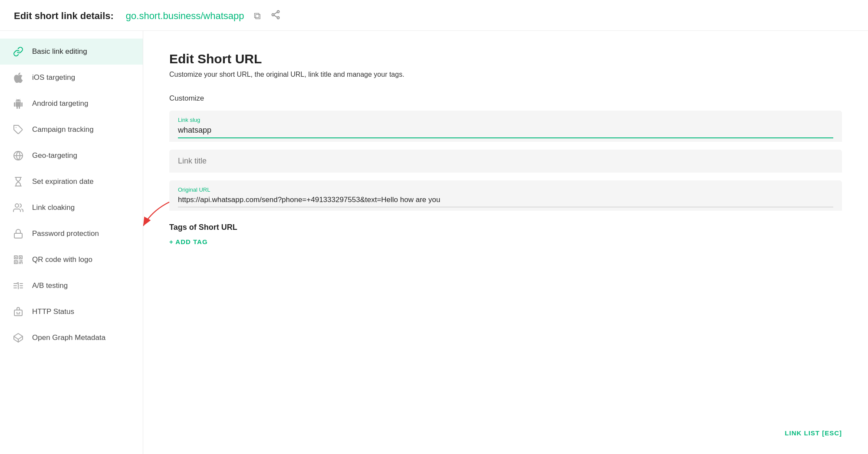 Image resolution: width=868 pixels, height=454 pixels. I want to click on robot-icon, so click(18, 312).